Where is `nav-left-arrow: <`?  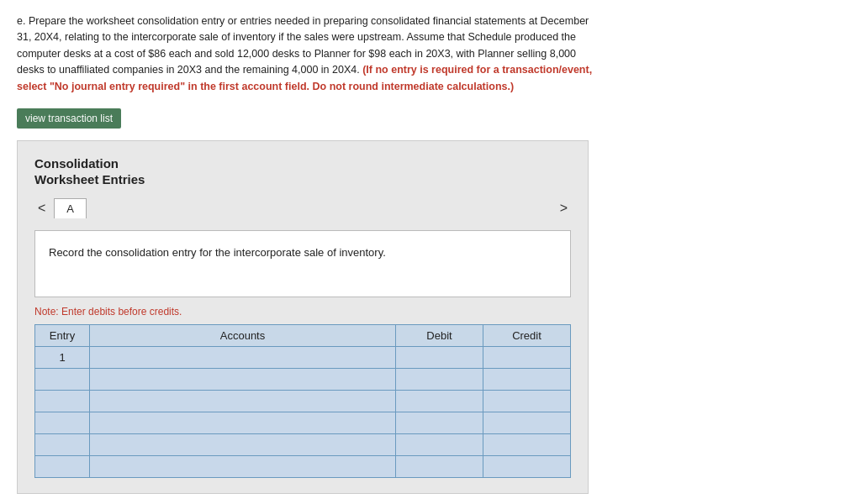
nav-left-arrow: < is located at coordinates (42, 208).